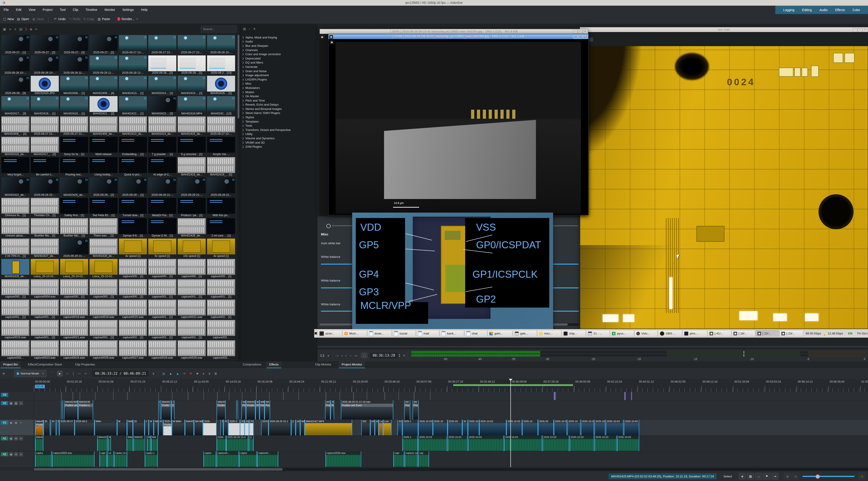 The height and width of the screenshot is (481, 868). What do you see at coordinates (67, 427) in the screenshot?
I see `timeline-clip: 2025-09-27` at bounding box center [67, 427].